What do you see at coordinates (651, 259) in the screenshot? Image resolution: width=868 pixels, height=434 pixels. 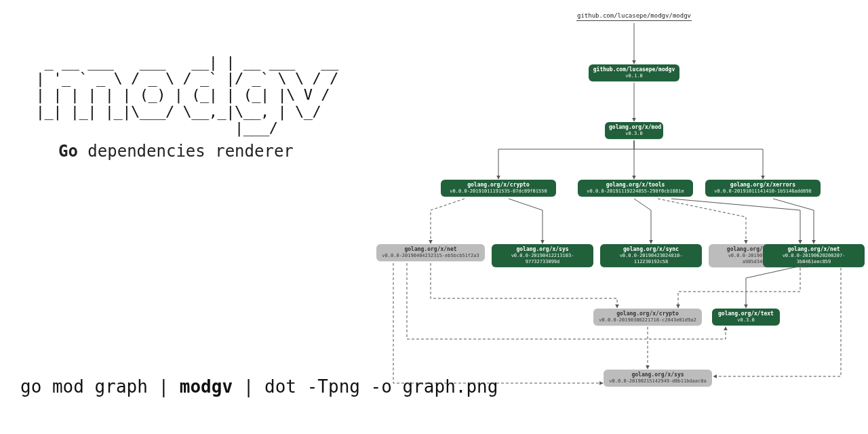 I see `node-version: v0.0.0-20190423024810-112230192c58` at bounding box center [651, 259].